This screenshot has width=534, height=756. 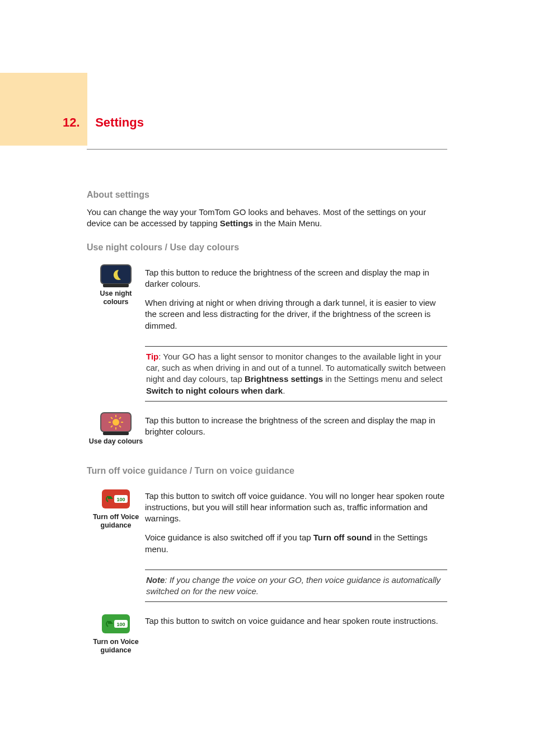 What do you see at coordinates (236, 223) in the screenshot?
I see `about-body-bold: Settings` at bounding box center [236, 223].